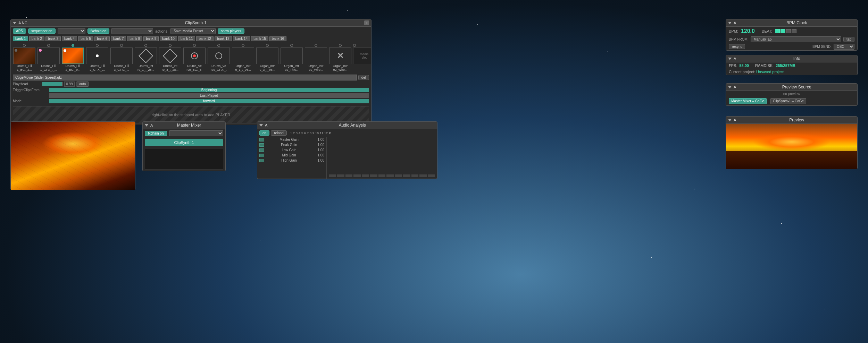 This screenshot has width=868, height=343. I want to click on preset-select: Save Media Preset, so click(193, 31).